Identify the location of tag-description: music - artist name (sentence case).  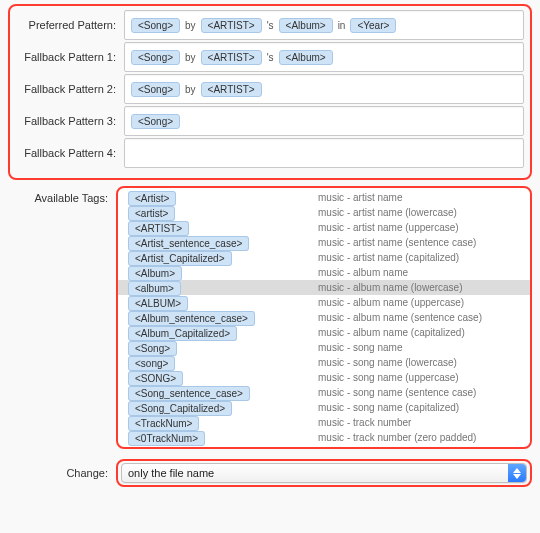
(419, 242).